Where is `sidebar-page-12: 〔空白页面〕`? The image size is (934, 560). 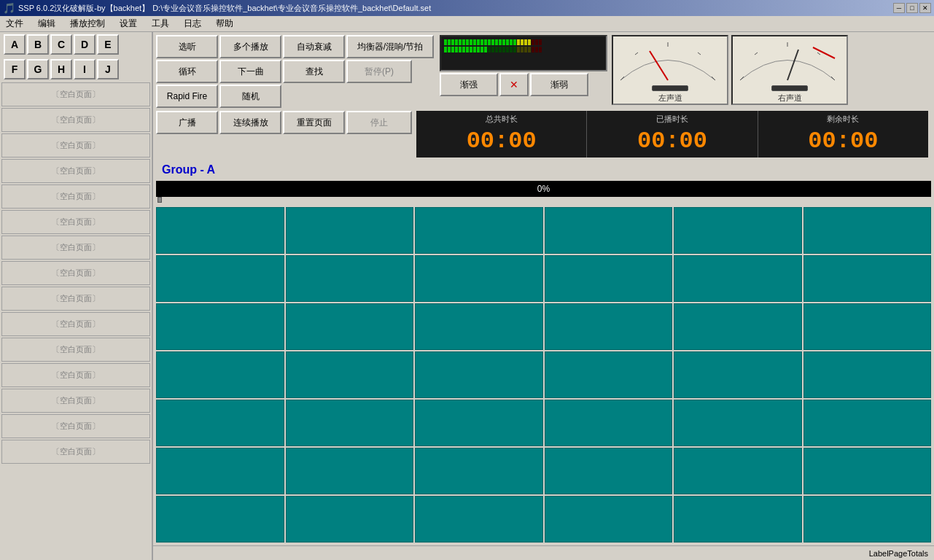
sidebar-page-12: 〔空白页面〕 is located at coordinates (76, 375).